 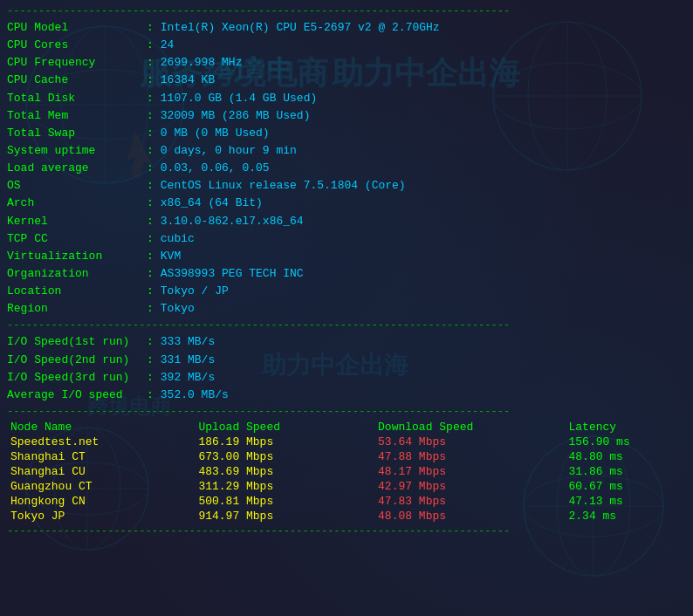 I want to click on cpu-cores-row: CPU Cores : 24, so click(x=346, y=45).